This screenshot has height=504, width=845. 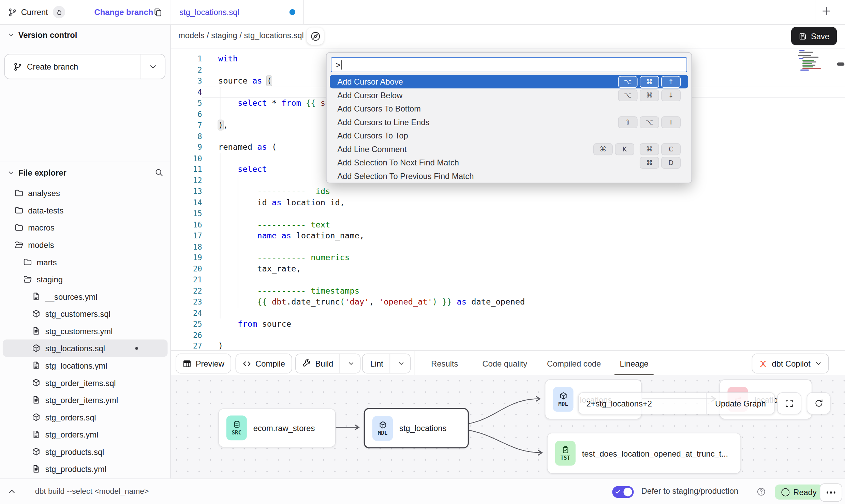 What do you see at coordinates (841, 64) in the screenshot?
I see `scrollbar-thumb` at bounding box center [841, 64].